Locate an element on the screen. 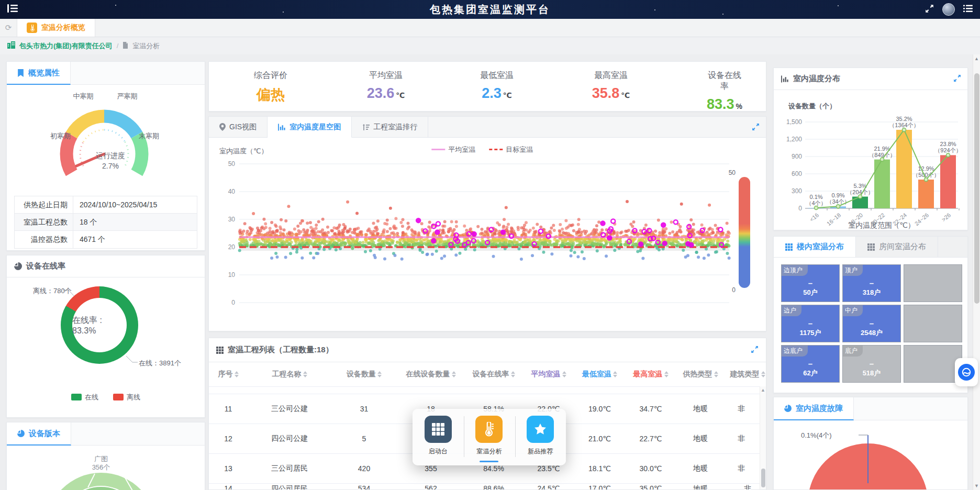 This screenshot has width=980, height=490. gauge-seg-label: 末寒期 is located at coordinates (149, 136).